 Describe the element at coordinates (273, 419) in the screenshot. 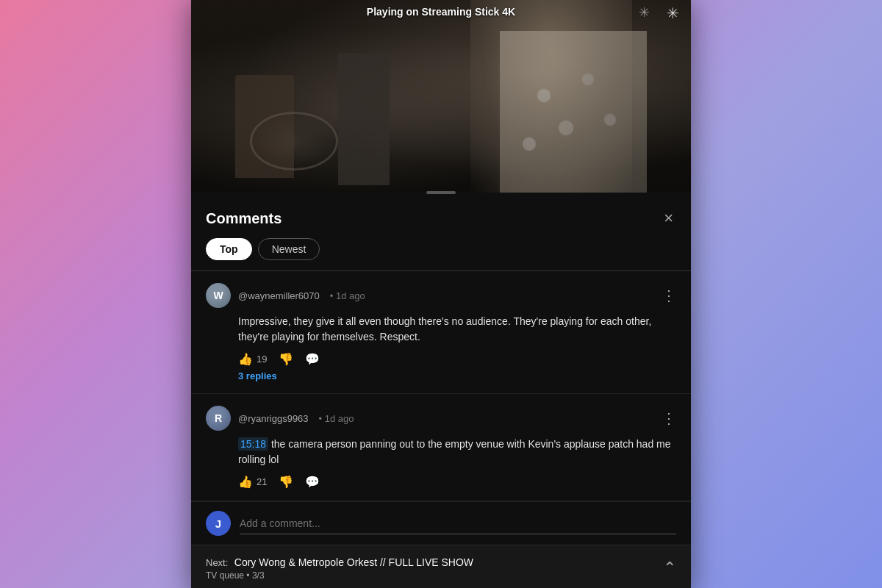

I see `comment-username-2: @ryanriggs9963` at that location.